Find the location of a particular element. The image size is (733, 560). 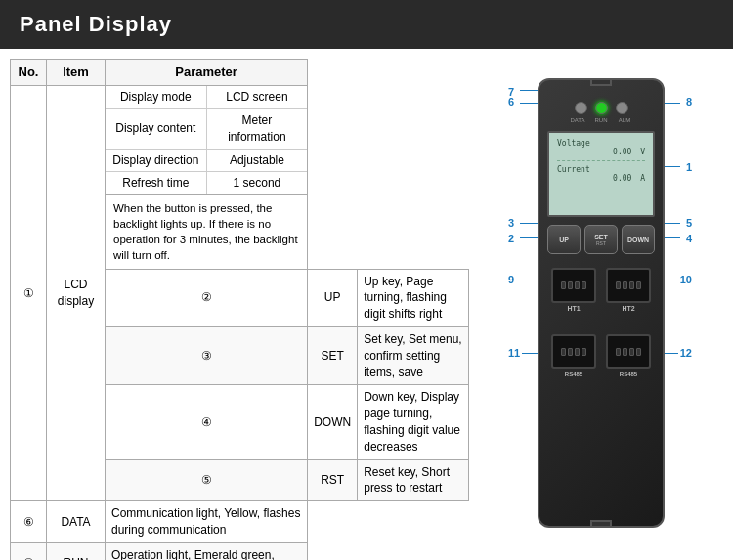

ht1-connector is located at coordinates (574, 285).